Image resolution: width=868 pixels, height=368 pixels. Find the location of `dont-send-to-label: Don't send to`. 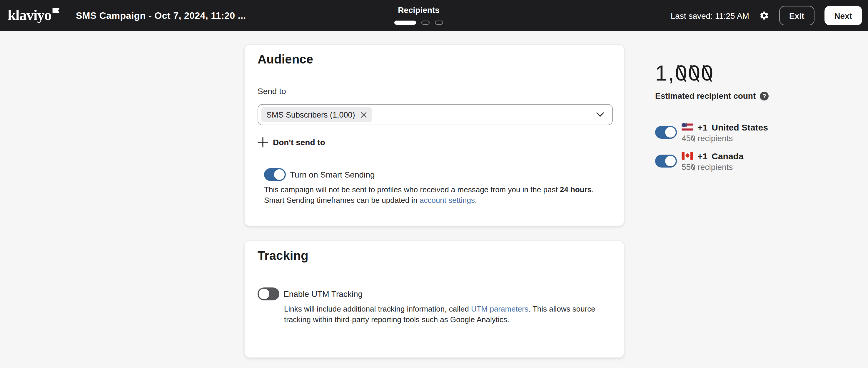

dont-send-to-label: Don't send to is located at coordinates (299, 142).